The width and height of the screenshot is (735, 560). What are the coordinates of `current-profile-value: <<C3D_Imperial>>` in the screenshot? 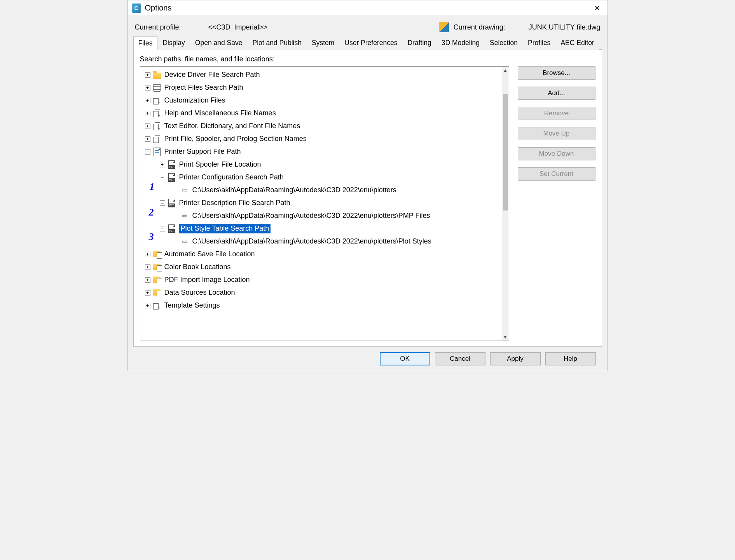 It's located at (238, 27).